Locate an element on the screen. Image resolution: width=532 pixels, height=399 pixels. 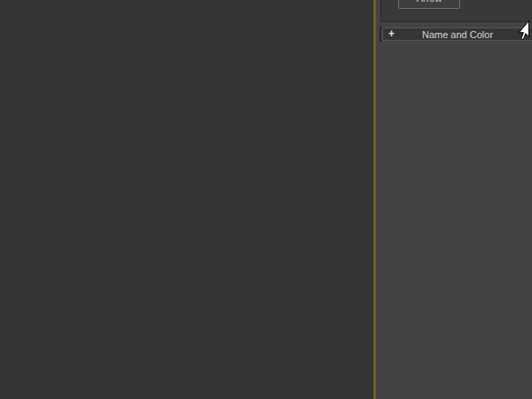
object-type-rollout: Arrow is located at coordinates (456, 11).